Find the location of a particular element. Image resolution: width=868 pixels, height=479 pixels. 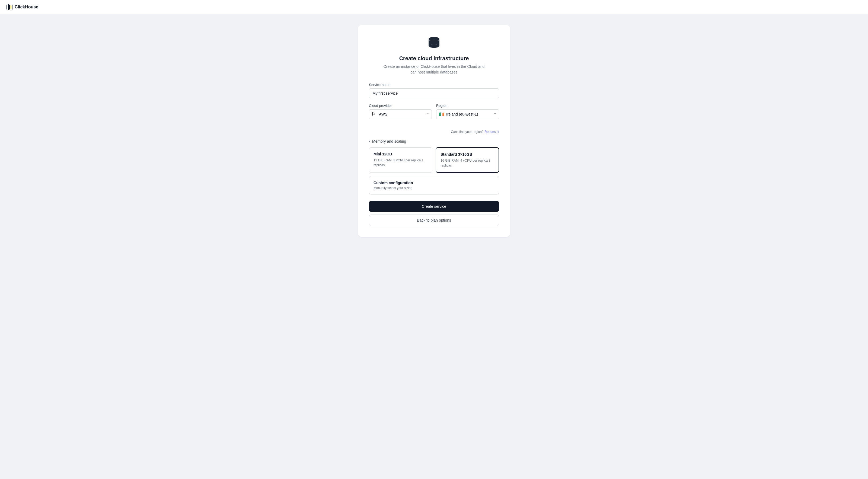

navbar: ClickHouse is located at coordinates (434, 7).